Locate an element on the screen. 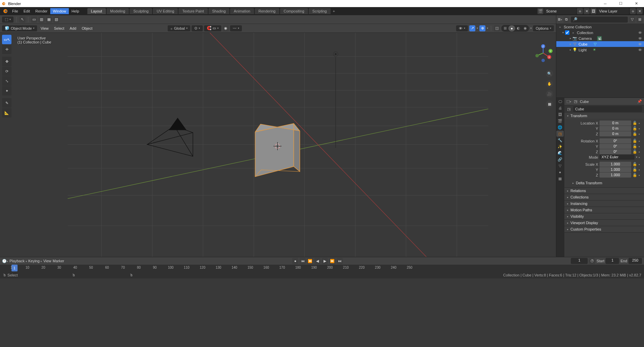 This screenshot has width=644, height=347. add-workspace-button: + is located at coordinates (334, 11).